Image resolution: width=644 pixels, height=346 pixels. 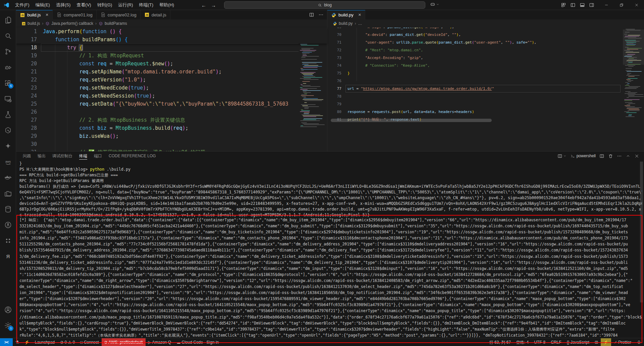 What do you see at coordinates (619, 156) in the screenshot?
I see `panel-more-actions-icon` at bounding box center [619, 156].